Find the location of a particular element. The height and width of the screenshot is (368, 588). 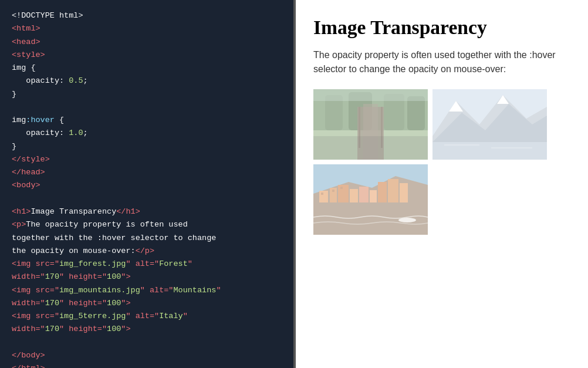

code-line: <style> is located at coordinates (147, 55).